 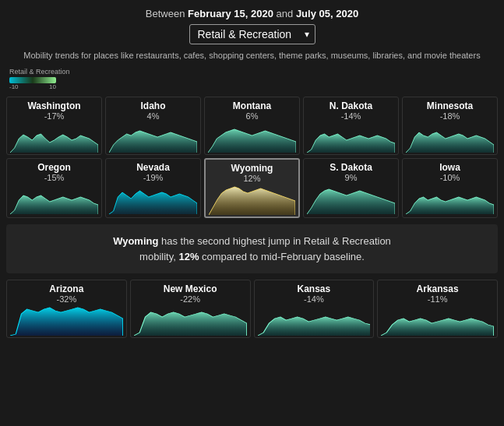 What do you see at coordinates (252, 72) in the screenshot?
I see `legend-label: Retail & Recreation` at bounding box center [252, 72].